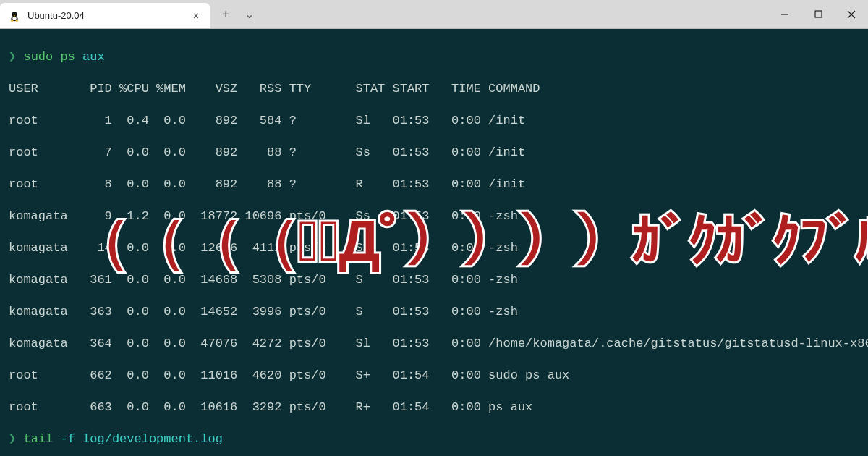 Image resolution: width=868 pixels, height=456 pixels. I want to click on cmd-arg: log/development.log, so click(153, 439).